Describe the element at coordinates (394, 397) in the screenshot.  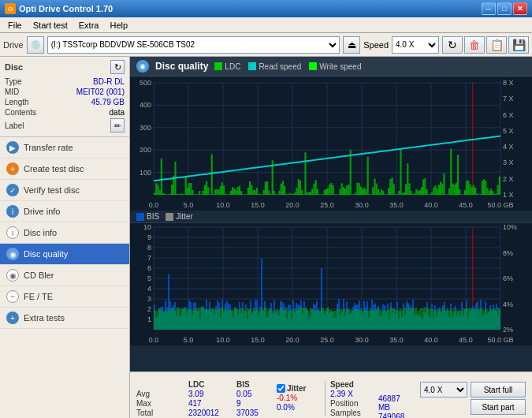
I see `stats-position: - - 46887 MB 749068` at that location.